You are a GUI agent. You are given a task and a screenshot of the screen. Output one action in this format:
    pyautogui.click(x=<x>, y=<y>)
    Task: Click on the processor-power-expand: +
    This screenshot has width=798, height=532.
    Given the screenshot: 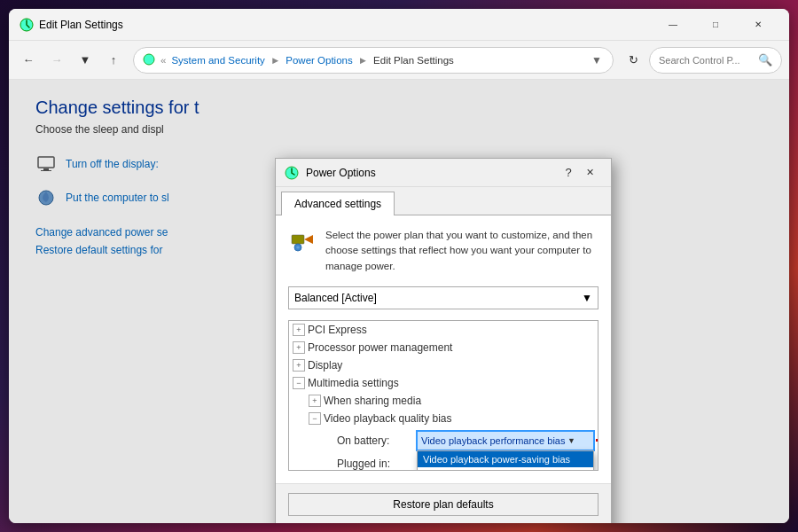 What is the action you would take?
    pyautogui.click(x=299, y=348)
    